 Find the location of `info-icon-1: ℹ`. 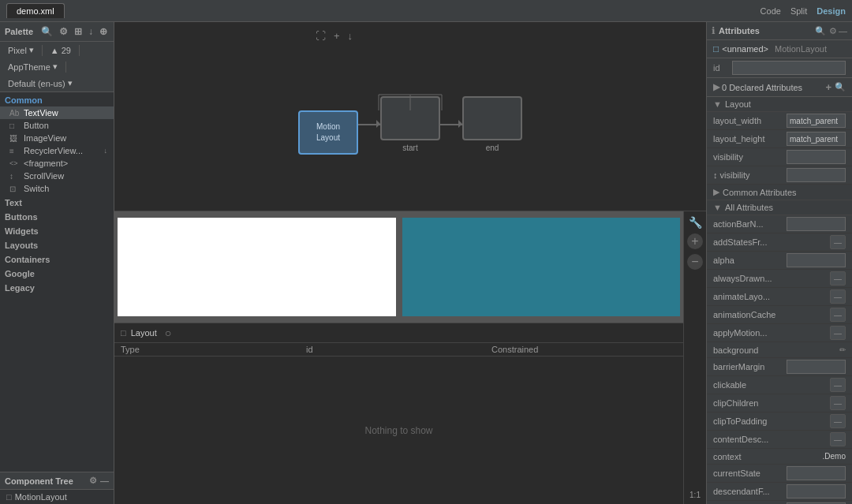

info-icon-1: ℹ is located at coordinates (713, 31).